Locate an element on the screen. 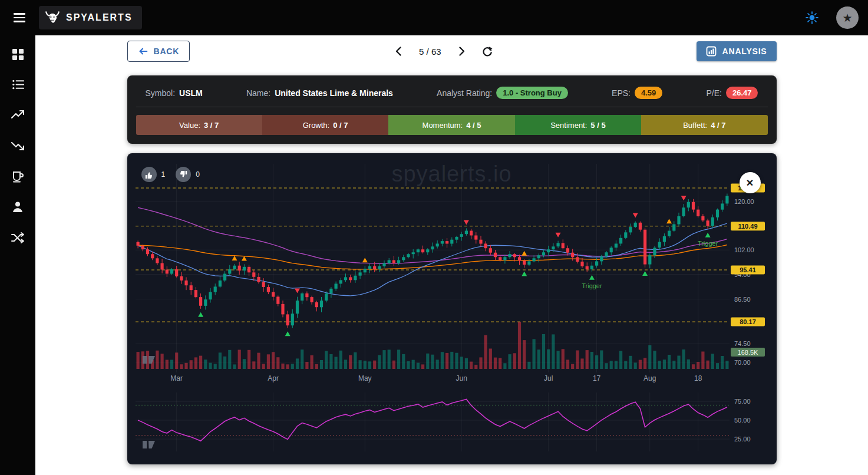  stock-info-card: Symbol: USLM Name: United States Lime & … is located at coordinates (452, 110).